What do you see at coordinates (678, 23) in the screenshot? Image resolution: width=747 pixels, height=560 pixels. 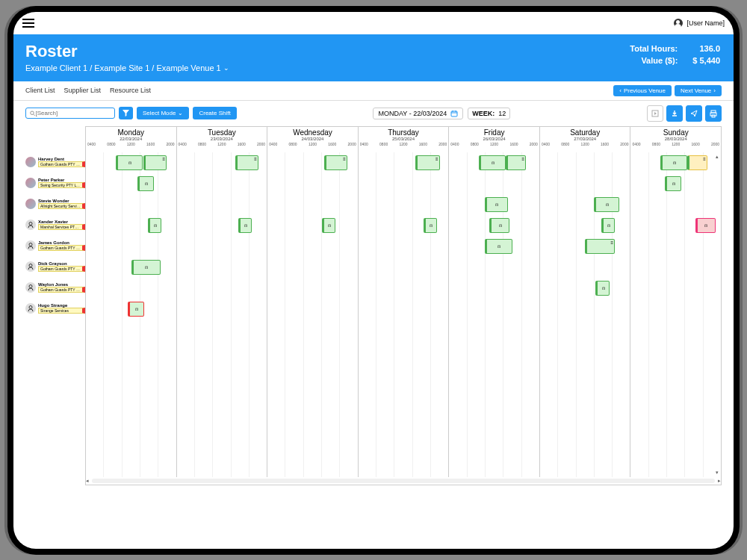 I see `user-avatar-icon` at bounding box center [678, 23].